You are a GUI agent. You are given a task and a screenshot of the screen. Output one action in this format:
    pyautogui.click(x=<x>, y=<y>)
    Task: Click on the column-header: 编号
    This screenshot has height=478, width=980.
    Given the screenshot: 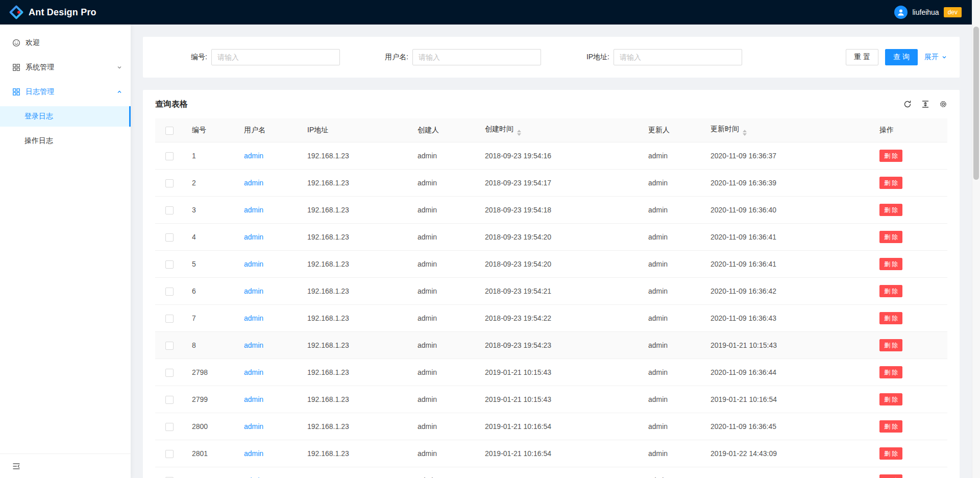 What is the action you would take?
    pyautogui.click(x=210, y=131)
    